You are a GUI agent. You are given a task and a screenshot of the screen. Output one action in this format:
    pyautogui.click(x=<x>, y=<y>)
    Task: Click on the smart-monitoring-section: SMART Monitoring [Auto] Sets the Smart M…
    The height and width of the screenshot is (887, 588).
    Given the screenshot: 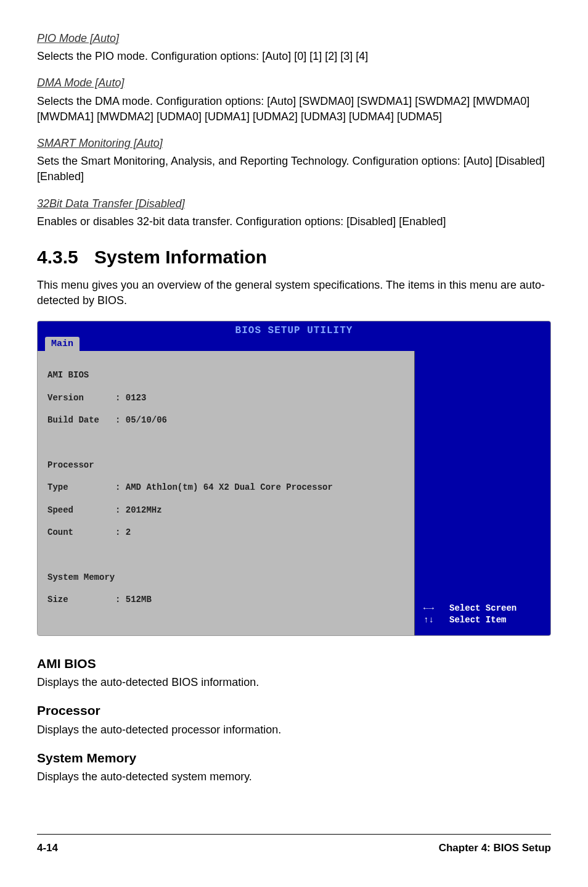 What is the action you would take?
    pyautogui.click(x=294, y=160)
    